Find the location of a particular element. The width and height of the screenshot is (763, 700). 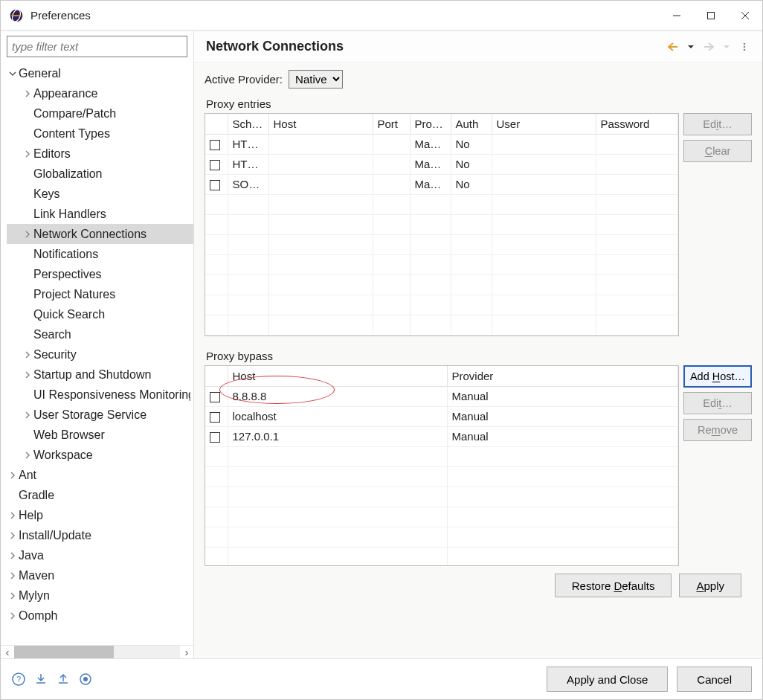

tree-node-globalization: Globalization is located at coordinates (100, 174).